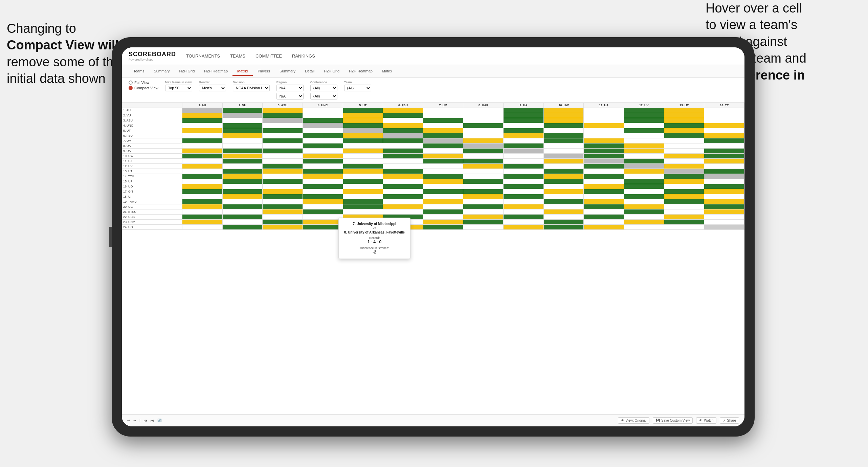 This screenshot has height=467, width=868. What do you see at coordinates (152, 420) in the screenshot?
I see `toolbar-icon-2: ⏭` at bounding box center [152, 420].